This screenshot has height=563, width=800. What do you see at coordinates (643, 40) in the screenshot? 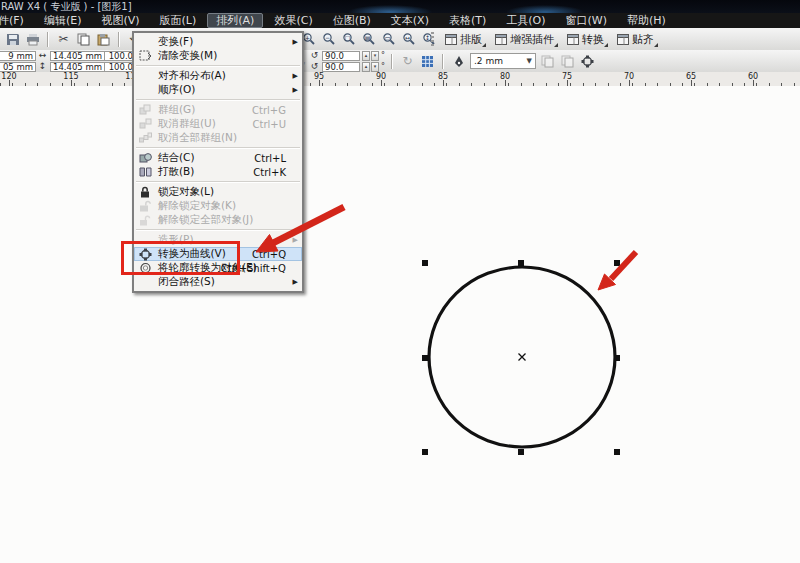
I see `docker-button-label: 贴齐` at bounding box center [643, 40].